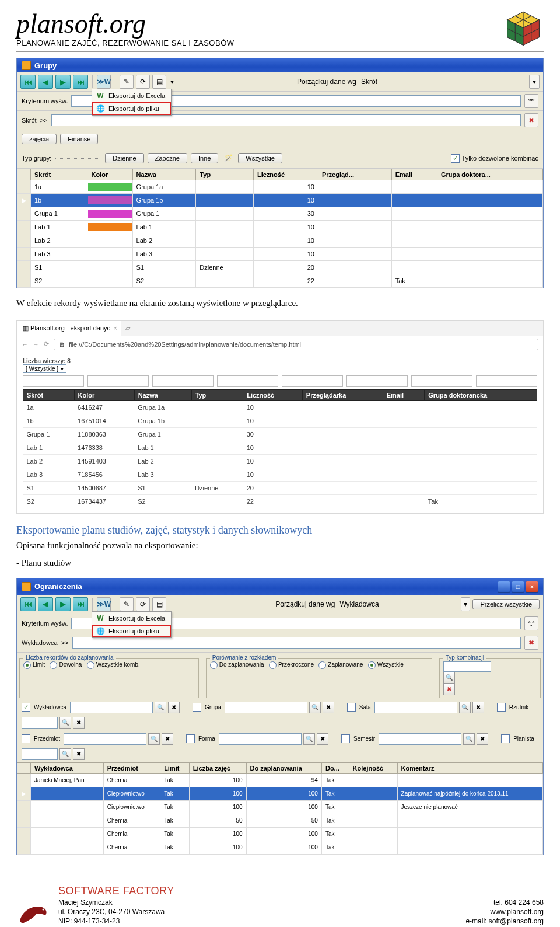  Describe the element at coordinates (104, 395) in the screenshot. I see `bcol-kolor: Kolor` at that location.